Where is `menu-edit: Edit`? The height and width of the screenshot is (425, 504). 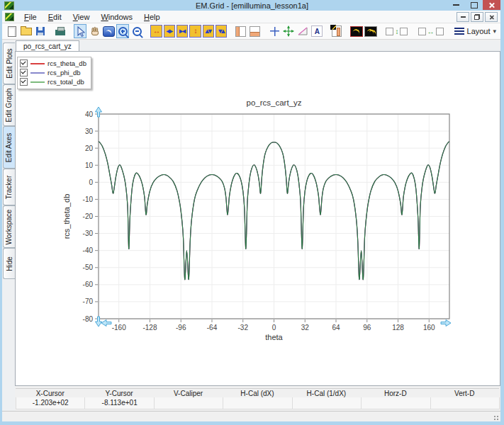
menu-edit: Edit is located at coordinates (55, 17).